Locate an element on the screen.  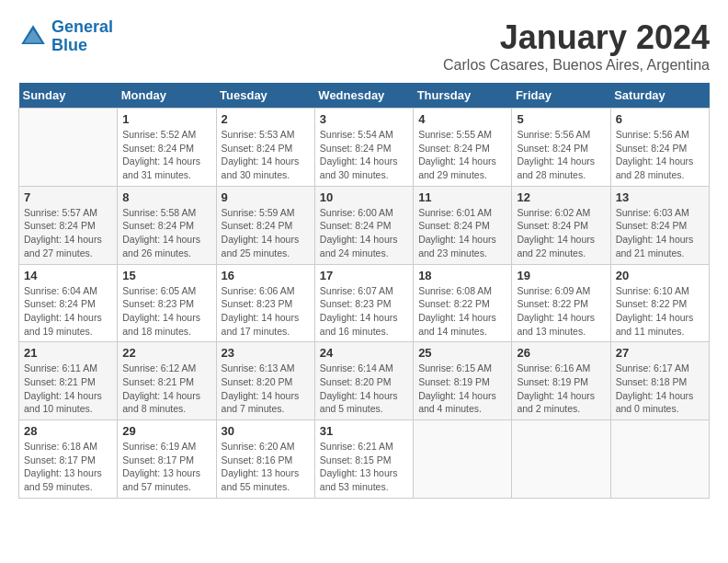
calendar-cell: 26Sunrise: 6:16 AMSunset: 8:19 PMDayligh… is located at coordinates (561, 381).